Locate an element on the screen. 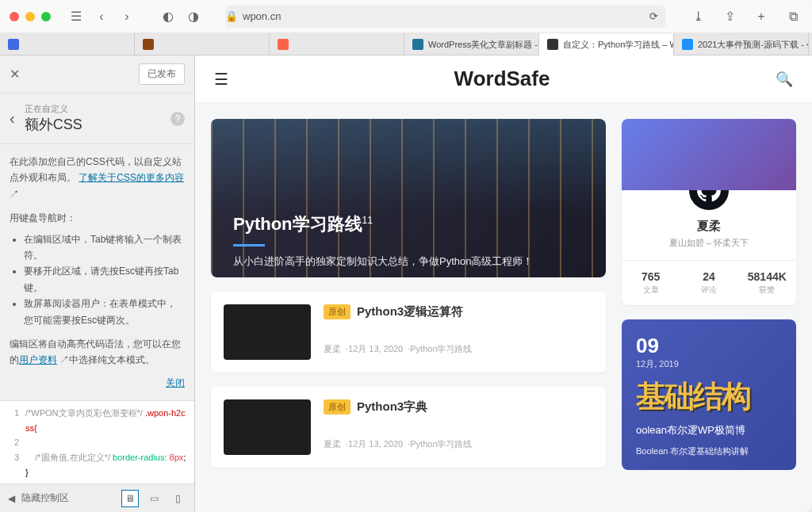 The image size is (812, 512). featured-card: 09 12月, 2019 基础结构 oolean布尔逻WP极简博 Boolean… is located at coordinates (709, 395).